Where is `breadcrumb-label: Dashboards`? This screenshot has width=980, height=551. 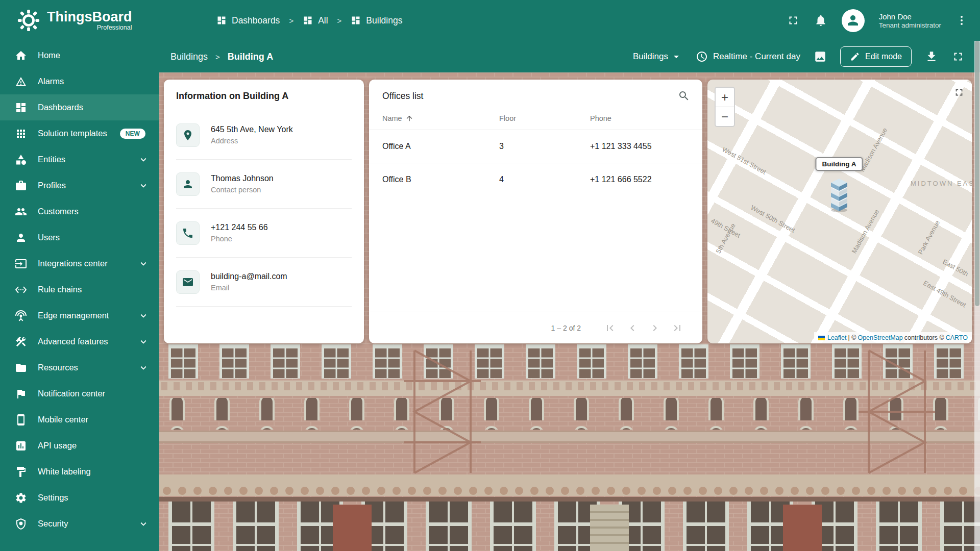
breadcrumb-label: Dashboards is located at coordinates (256, 20).